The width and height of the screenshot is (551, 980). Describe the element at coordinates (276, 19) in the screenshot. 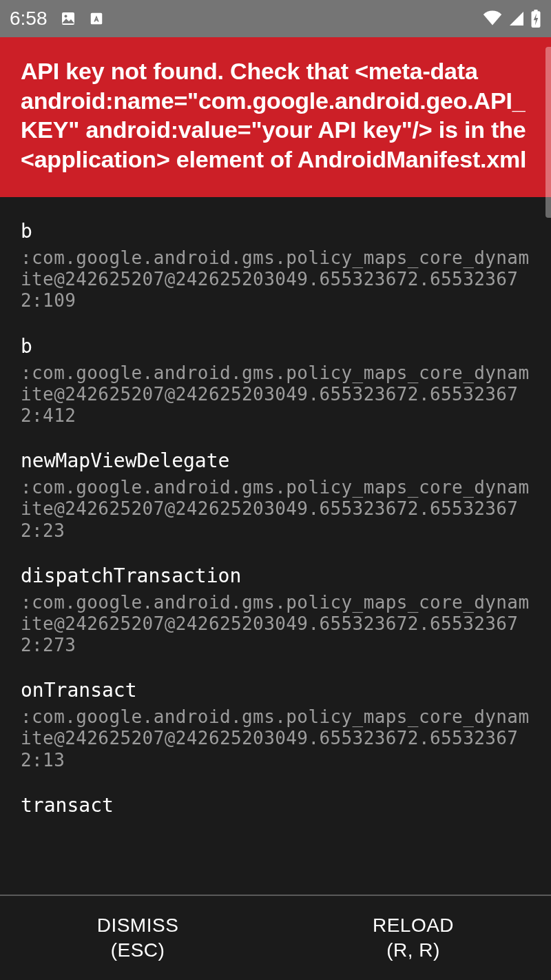

I see `android-status-bar: 6:58` at that location.